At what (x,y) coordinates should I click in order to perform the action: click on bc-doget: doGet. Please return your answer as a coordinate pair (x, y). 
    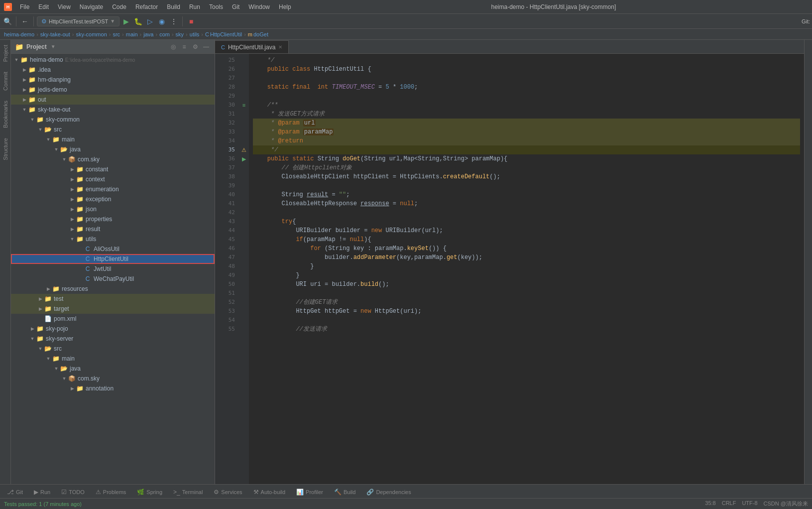
    Looking at the image, I should click on (261, 34).